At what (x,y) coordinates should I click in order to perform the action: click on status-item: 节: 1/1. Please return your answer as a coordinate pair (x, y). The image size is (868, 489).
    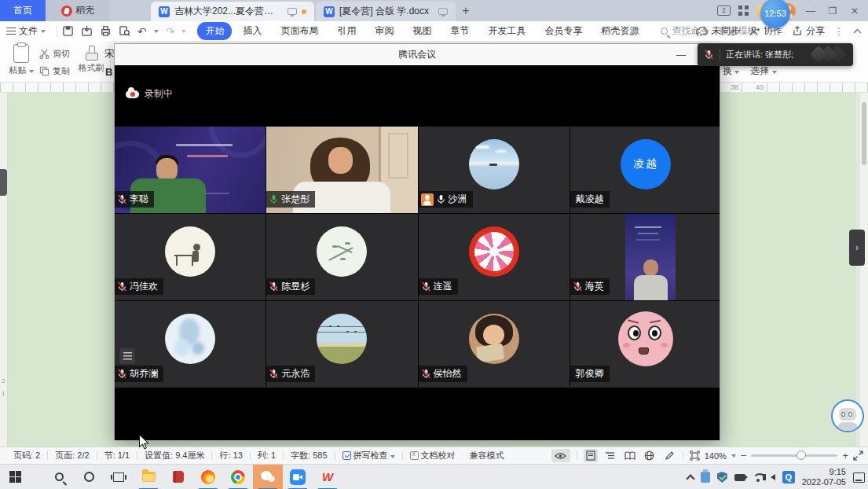
    Looking at the image, I should click on (117, 456).